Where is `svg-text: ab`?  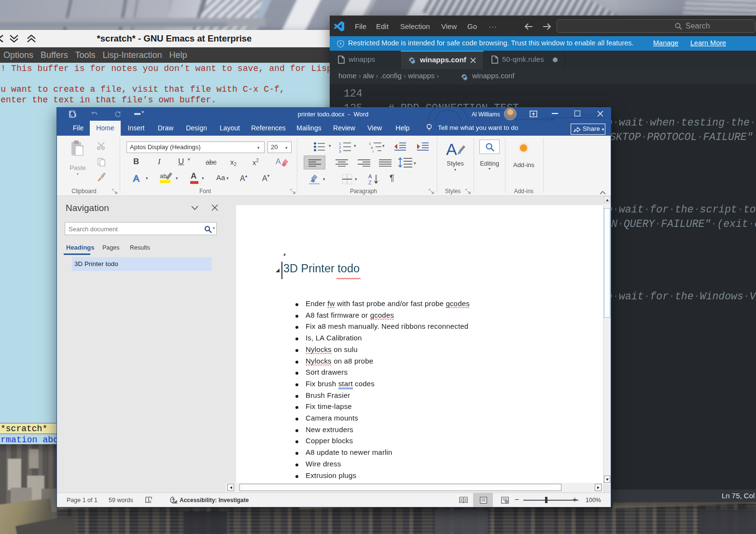 svg-text: ab is located at coordinates (163, 176).